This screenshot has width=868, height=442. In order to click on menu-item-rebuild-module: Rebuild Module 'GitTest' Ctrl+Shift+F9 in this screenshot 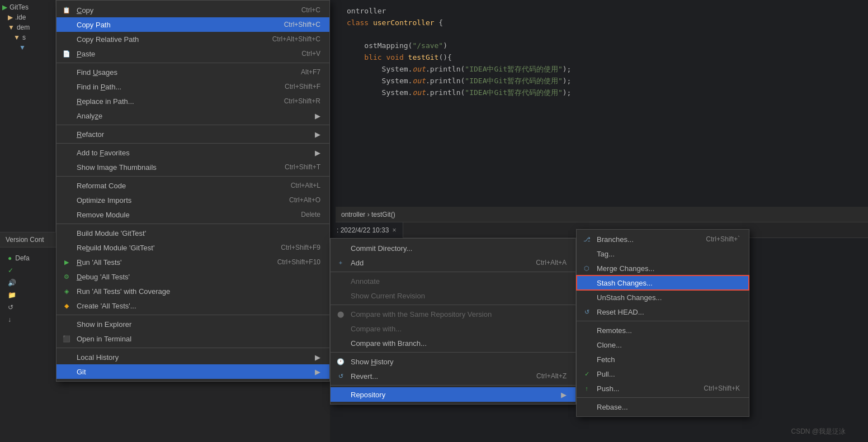, I will do `click(193, 248)`.